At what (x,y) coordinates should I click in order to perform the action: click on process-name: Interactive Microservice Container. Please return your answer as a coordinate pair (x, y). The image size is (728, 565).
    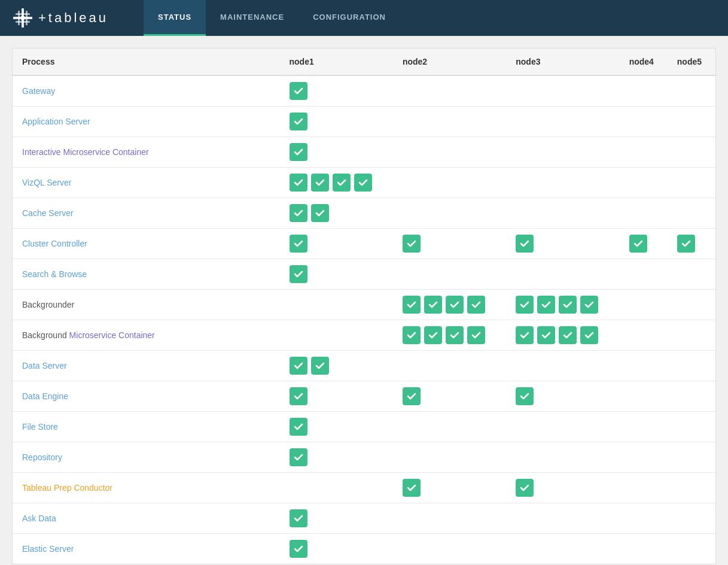
    Looking at the image, I should click on (146, 152).